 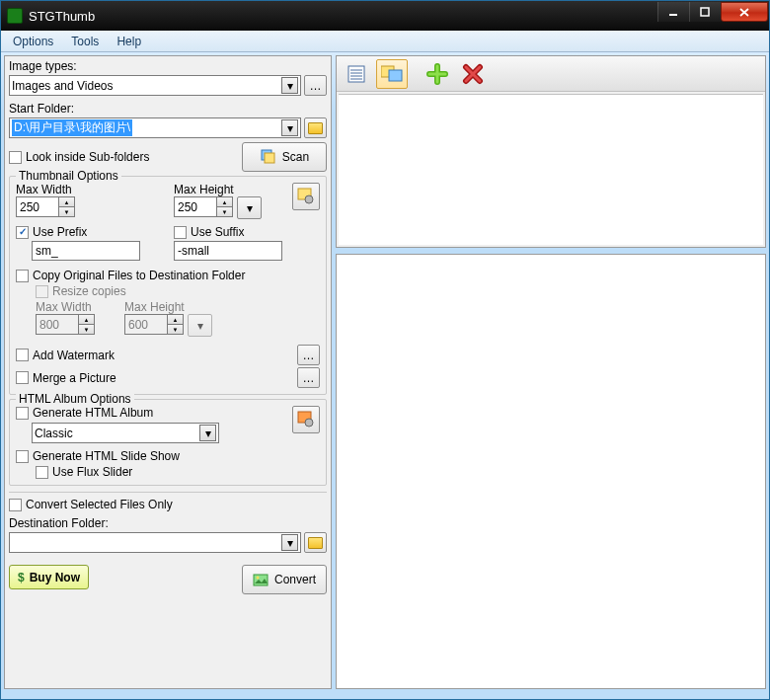 I want to click on merge-picture-checkbox, so click(x=22, y=377).